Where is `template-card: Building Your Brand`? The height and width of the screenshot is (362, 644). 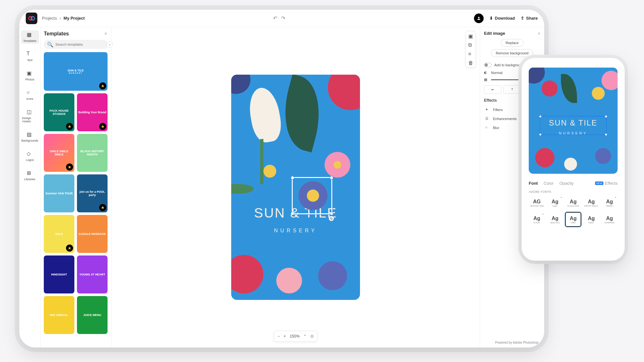 template-card: Building Your Brand is located at coordinates (92, 112).